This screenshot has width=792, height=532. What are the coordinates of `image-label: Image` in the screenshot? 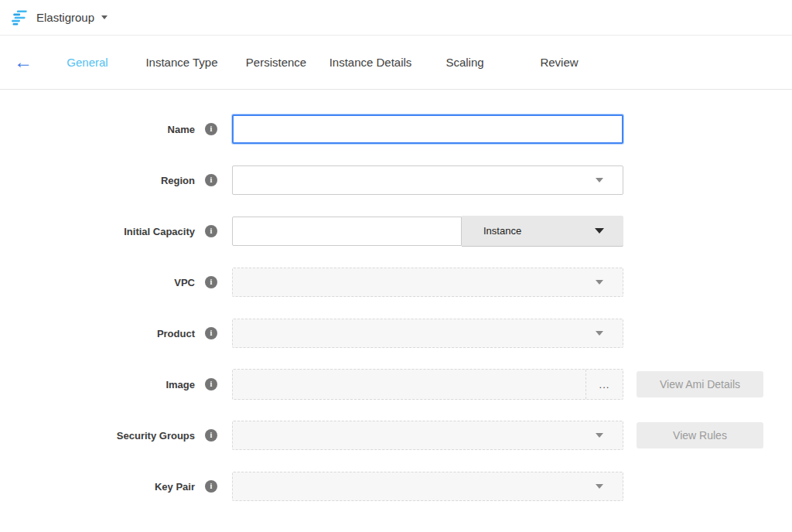 It's located at (97, 385).